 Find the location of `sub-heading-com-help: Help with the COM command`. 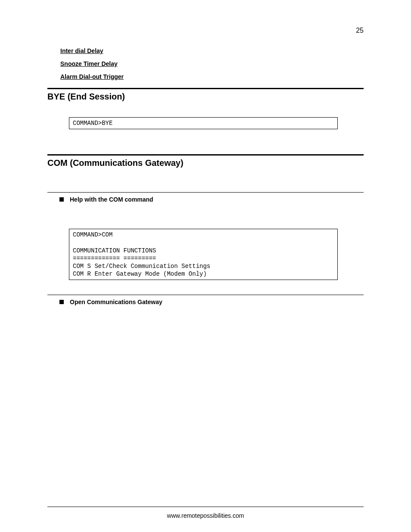

sub-heading-com-help: Help with the COM command is located at coordinates (212, 199).